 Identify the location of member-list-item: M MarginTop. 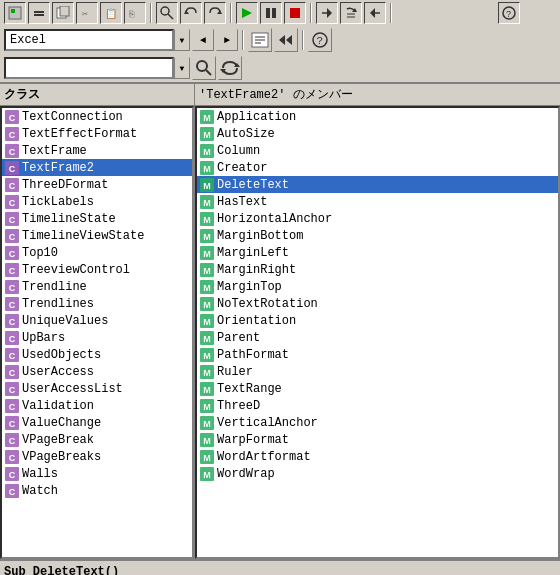
(378, 286).